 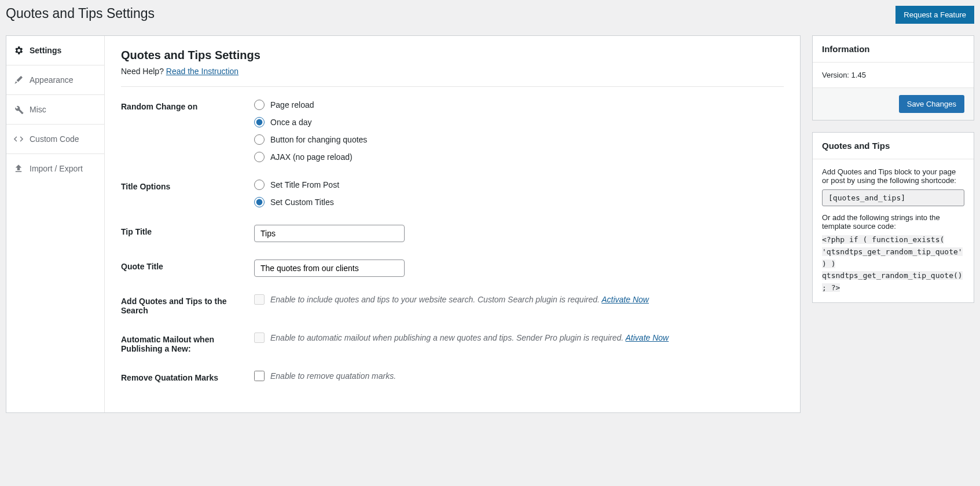 I want to click on radio-page-reload: Page reload, so click(x=519, y=105).